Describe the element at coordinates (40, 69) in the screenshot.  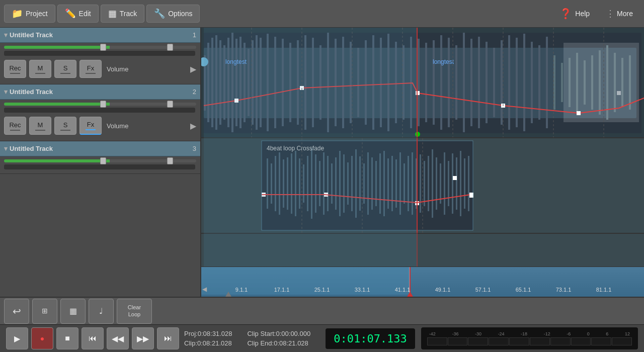
I see `track-1-mute-button: M` at that location.